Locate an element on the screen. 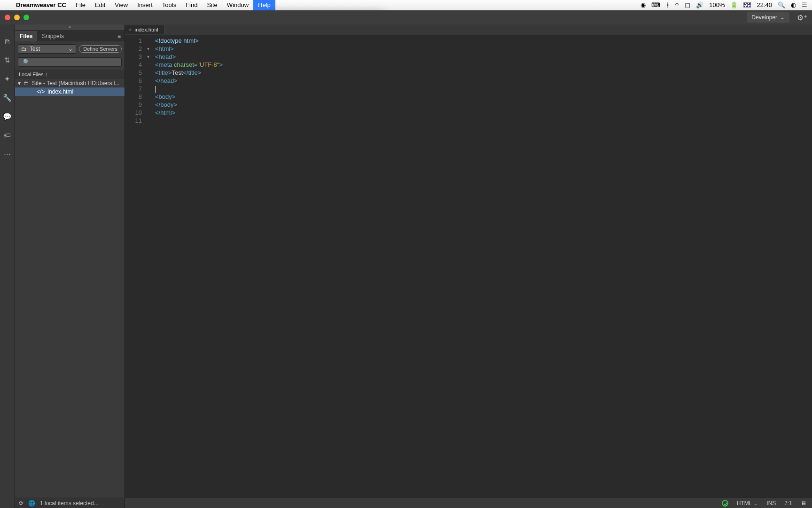  window-titlebar: Developer ⌄ ⚙︎⁺ is located at coordinates (406, 17).